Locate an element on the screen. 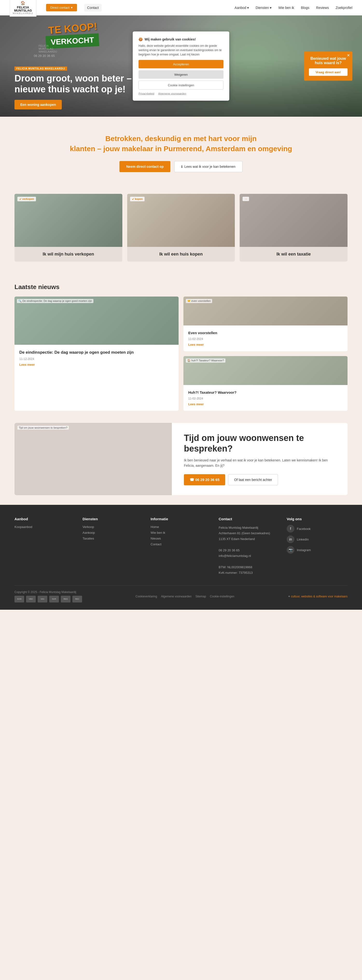 The width and height of the screenshot is (362, 980). tagline-heading: Betrokken, deskundig en met hart voor mi… is located at coordinates (181, 144).